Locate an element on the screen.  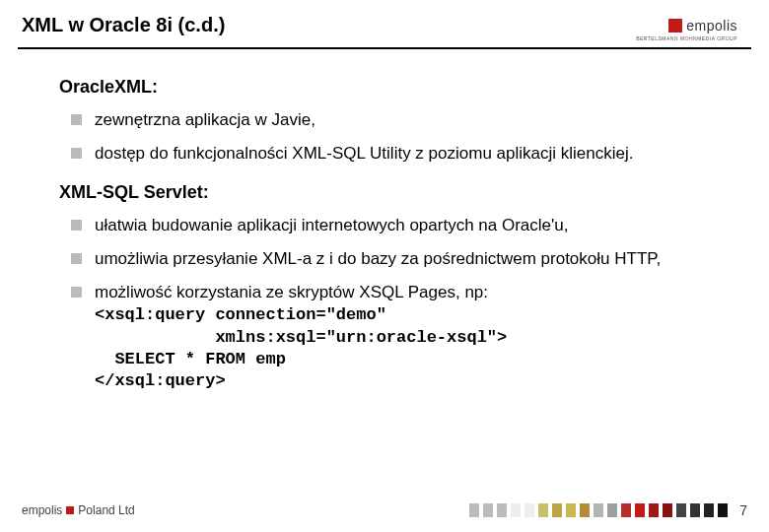
section-title: XML-SQL Servlet: is located at coordinates (384, 193).